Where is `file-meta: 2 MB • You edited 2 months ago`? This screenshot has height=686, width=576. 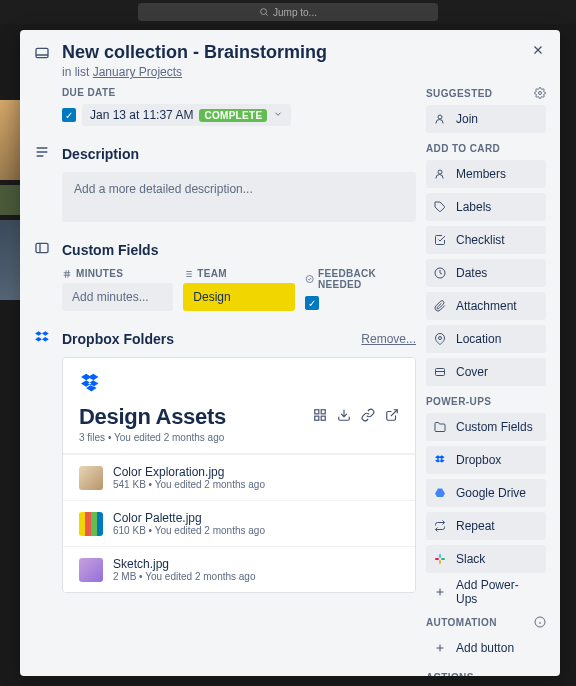
file-meta: 2 MB • You edited 2 months ago is located at coordinates (184, 576).